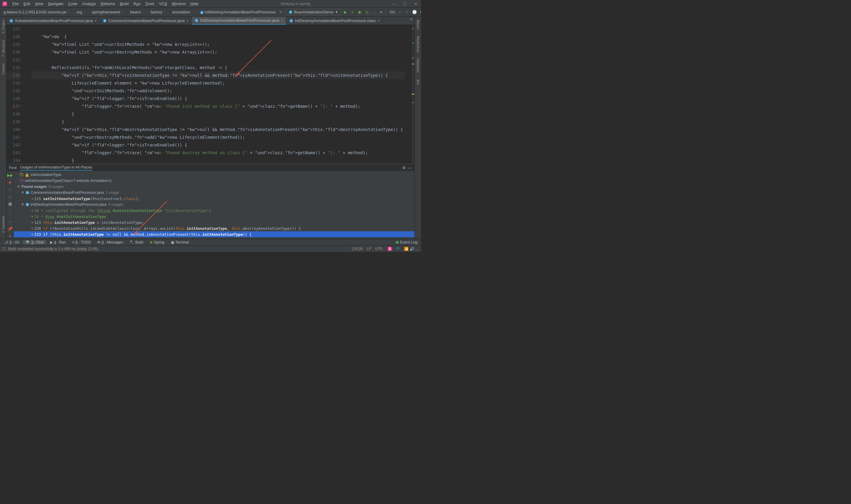 Image resolution: width=851 pixels, height=504 pixels. What do you see at coordinates (163, 4) in the screenshot?
I see `menu-vcs: VCS` at bounding box center [163, 4].